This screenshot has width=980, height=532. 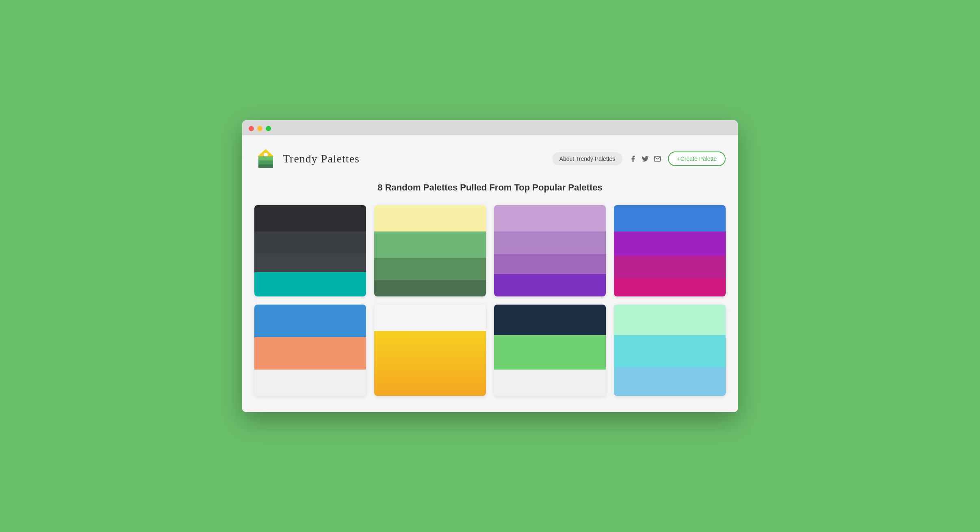 I want to click on traffic-light-red, so click(x=251, y=128).